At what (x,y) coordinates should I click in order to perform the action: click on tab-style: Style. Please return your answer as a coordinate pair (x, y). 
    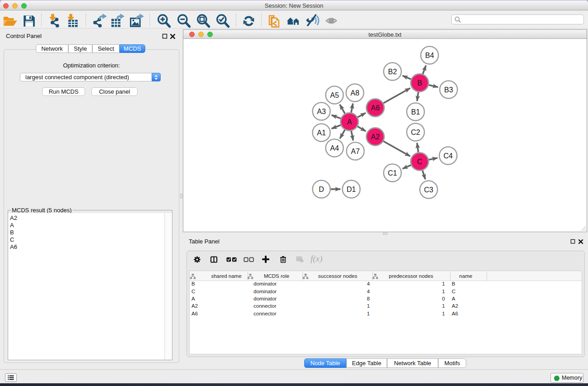
    Looking at the image, I should click on (81, 49).